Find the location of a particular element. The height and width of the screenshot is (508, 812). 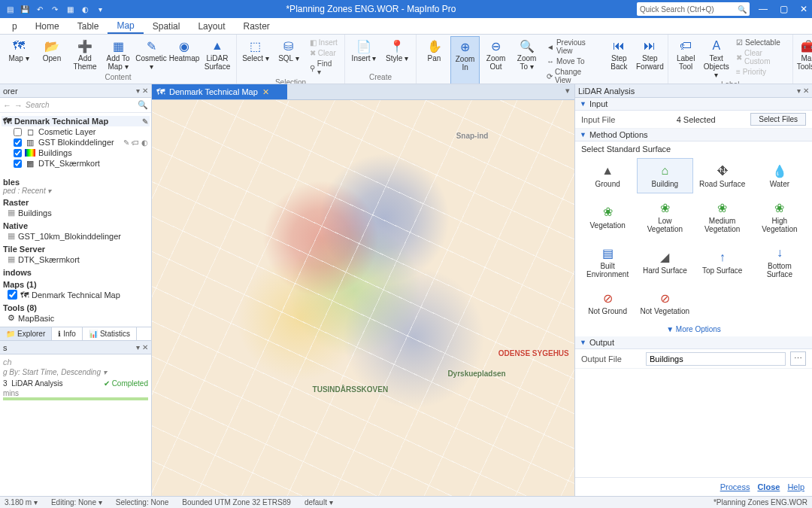

layer-item: ▩DTK_Skærmkort is located at coordinates (75, 163).